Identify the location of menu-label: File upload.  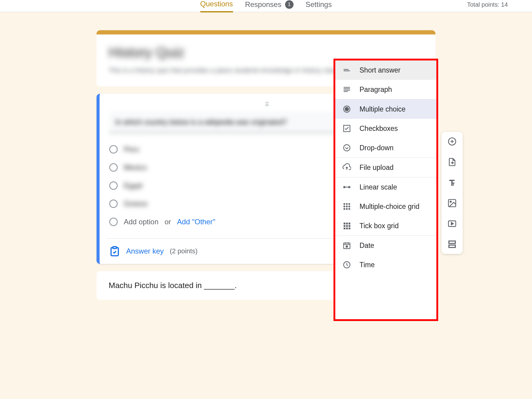
(376, 167).